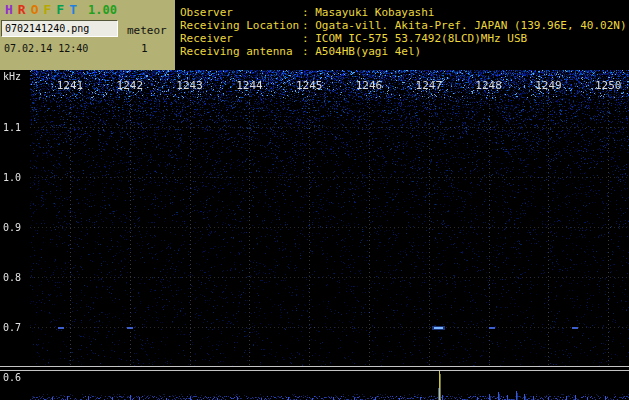 Image resolution: width=629 pixels, height=400 pixels. I want to click on info-row: Receiver: ICOM IC-575 53.7492(8LCD)MHz U…, so click(404, 38).